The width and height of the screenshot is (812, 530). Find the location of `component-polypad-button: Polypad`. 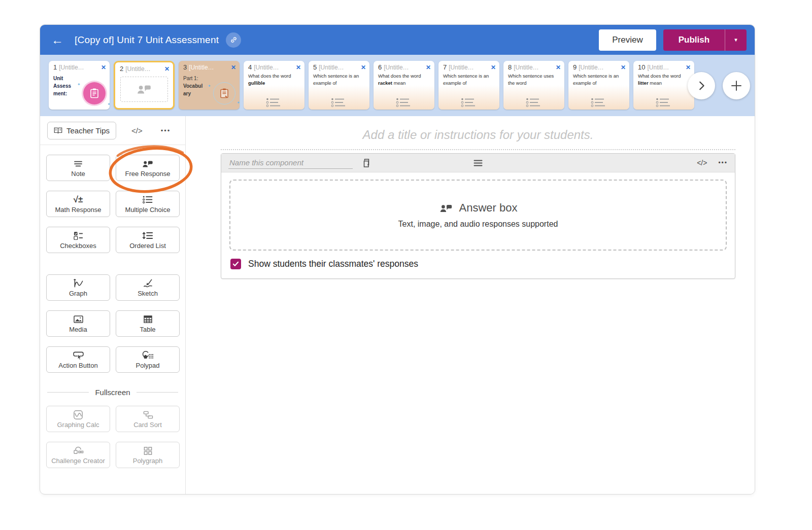

component-polypad-button: Polypad is located at coordinates (148, 360).